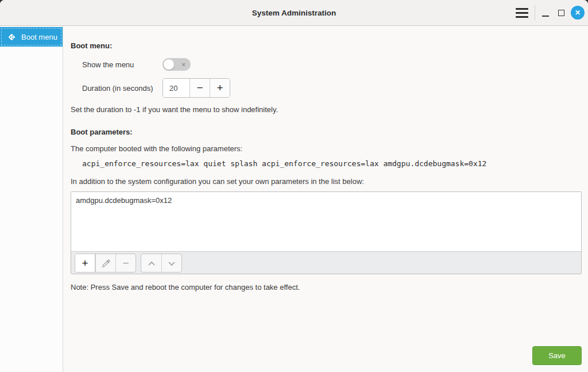 This screenshot has height=372, width=588. Describe the element at coordinates (200, 88) in the screenshot. I see `duration-decrement-button: −` at that location.